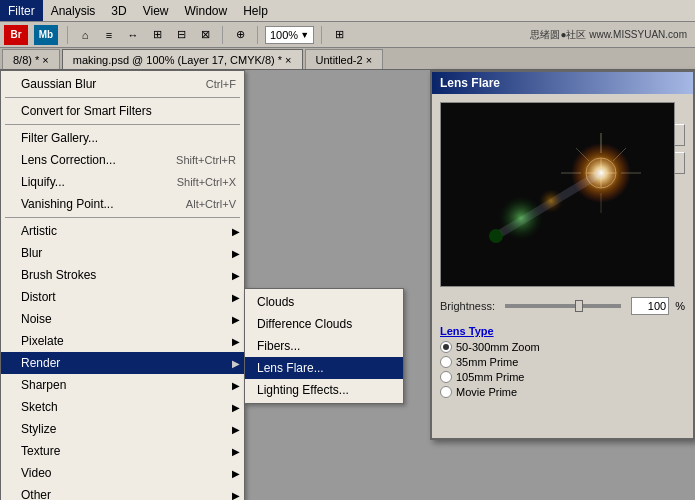  What do you see at coordinates (31, 59) in the screenshot?
I see `tab-1: 8/8) * ×` at bounding box center [31, 59].